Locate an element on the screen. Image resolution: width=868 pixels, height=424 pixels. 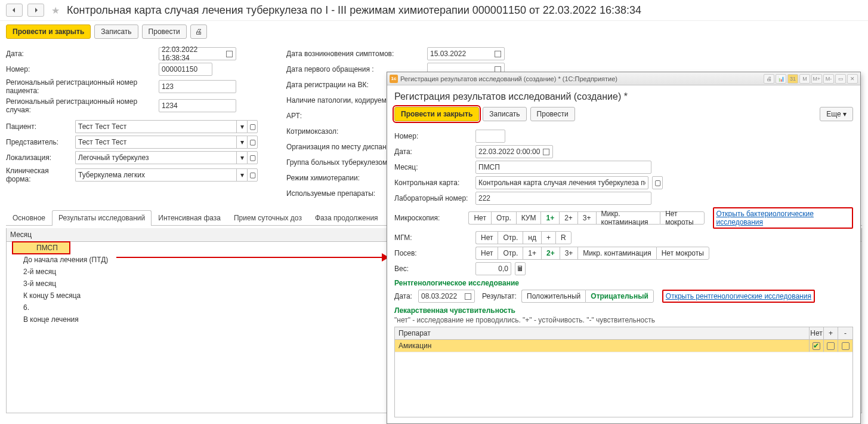
drug-row: Амикацин is located at coordinates (624, 346).